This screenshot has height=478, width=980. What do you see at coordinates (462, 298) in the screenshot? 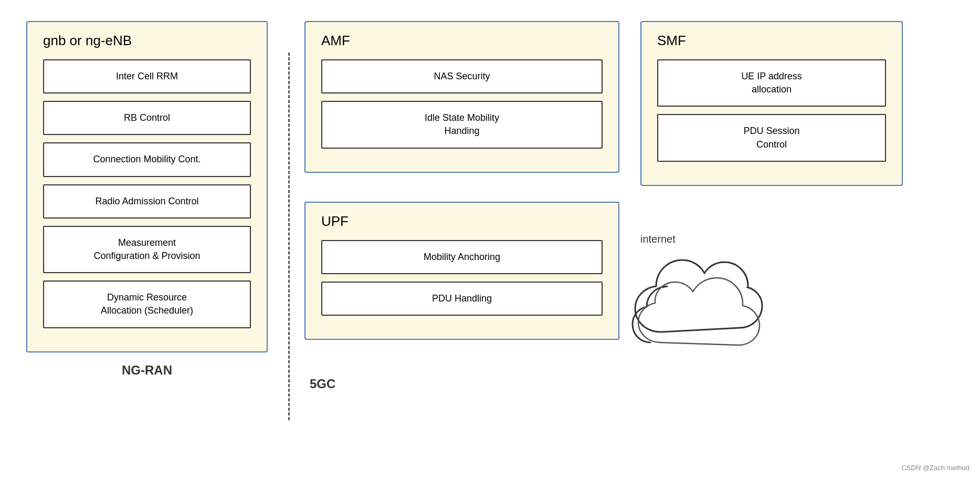
I see `inner-box-pdu-handling: PDU Handling` at bounding box center [462, 298].